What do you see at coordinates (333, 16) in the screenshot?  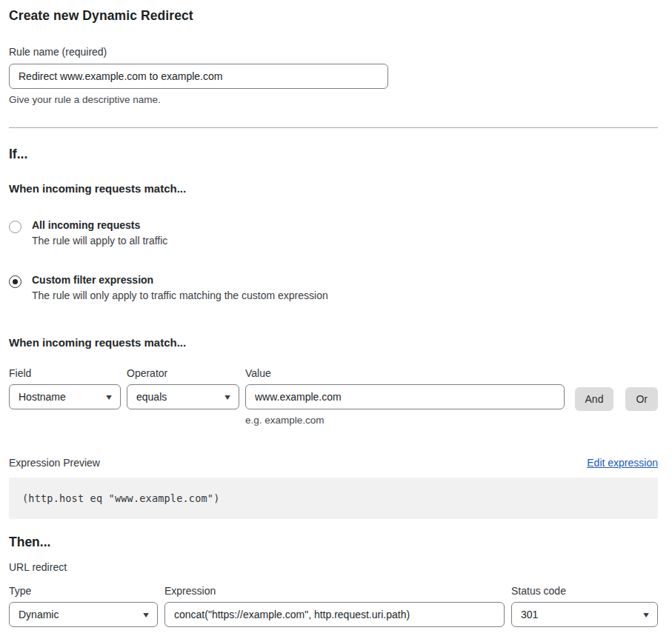 I see `page-title: Create new Dynamic Redirect` at bounding box center [333, 16].